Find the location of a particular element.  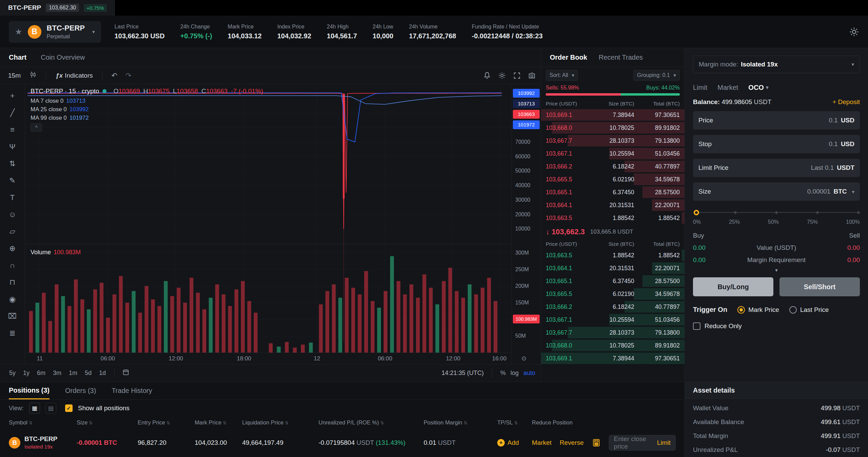

tab-positions-3: Positions (3) is located at coordinates (29, 391).